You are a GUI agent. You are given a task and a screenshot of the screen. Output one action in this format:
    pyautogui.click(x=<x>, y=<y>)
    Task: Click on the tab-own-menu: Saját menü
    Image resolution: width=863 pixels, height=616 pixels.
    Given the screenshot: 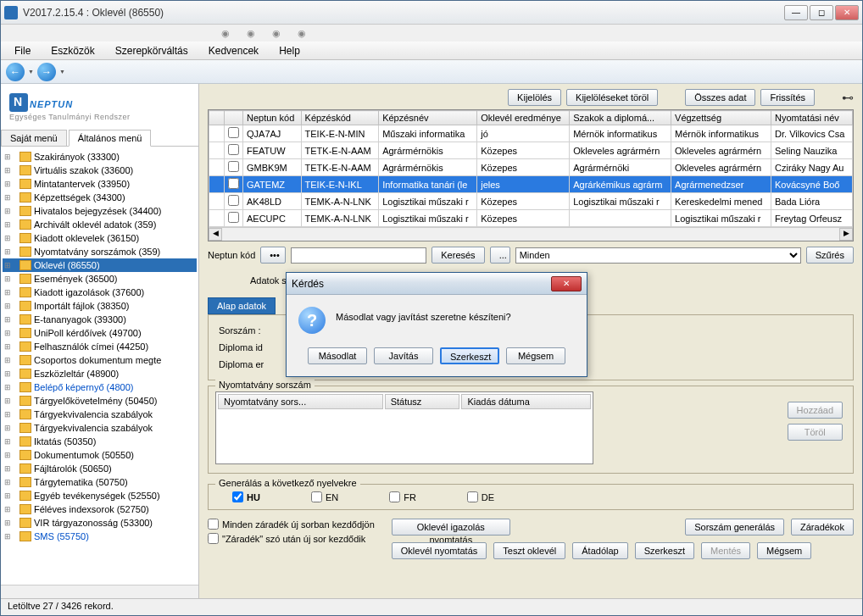 What is the action you would take?
    pyautogui.click(x=34, y=137)
    